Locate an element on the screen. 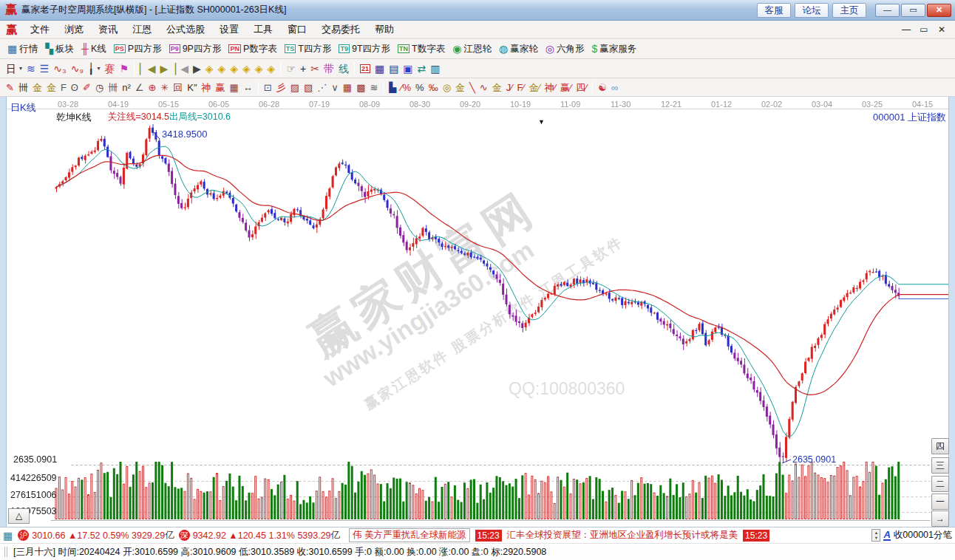 Image resolution: width=955 pixels, height=560 pixels. news-headline-1: 伟 美方严重扰乱全球新能源 is located at coordinates (409, 535).